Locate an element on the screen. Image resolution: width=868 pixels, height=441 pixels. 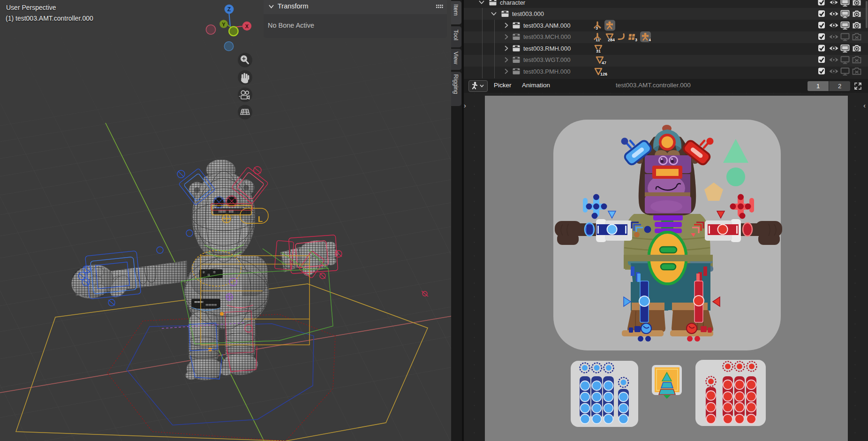
svg-text: L is located at coordinates (260, 220).